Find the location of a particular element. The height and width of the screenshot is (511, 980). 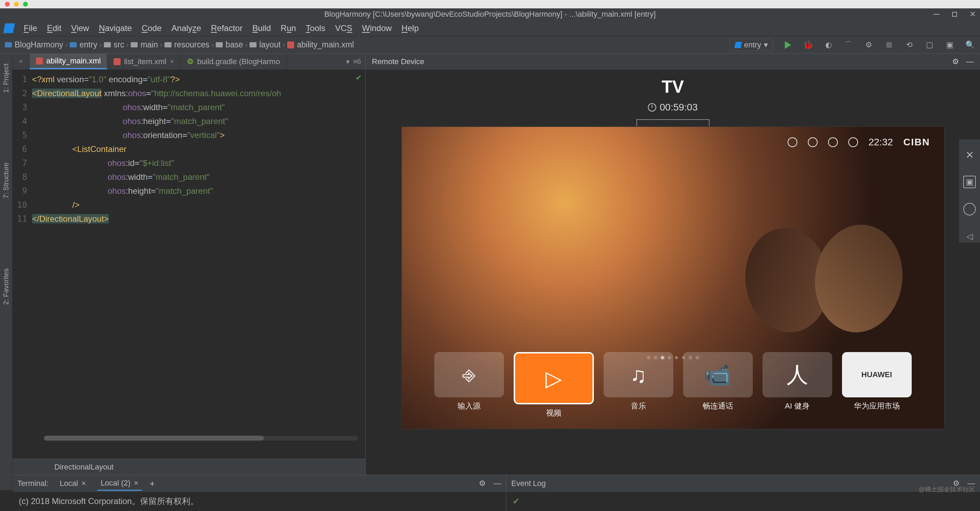

sync-button: ⟲ is located at coordinates (909, 45).